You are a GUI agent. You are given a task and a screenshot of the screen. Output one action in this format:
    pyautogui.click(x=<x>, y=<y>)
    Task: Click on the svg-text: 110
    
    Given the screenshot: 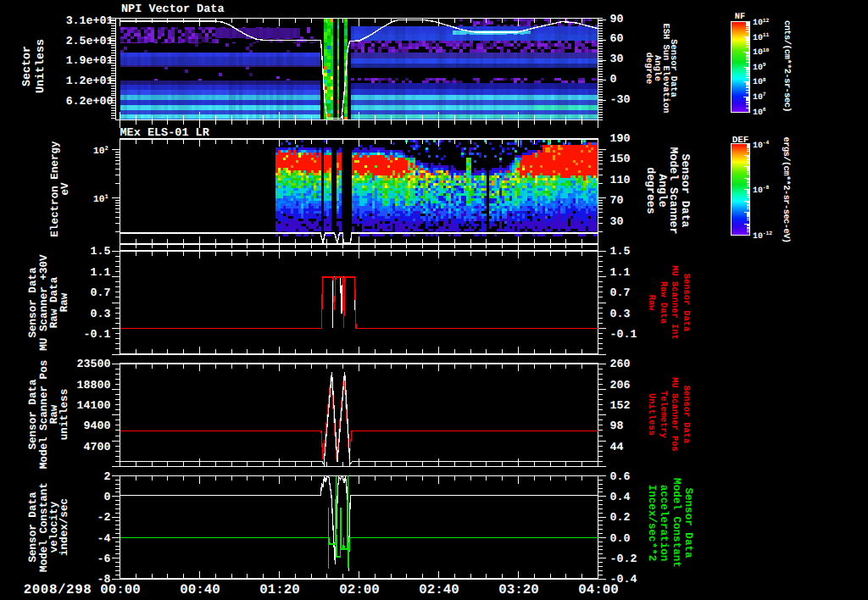 What is the action you would take?
    pyautogui.click(x=620, y=180)
    